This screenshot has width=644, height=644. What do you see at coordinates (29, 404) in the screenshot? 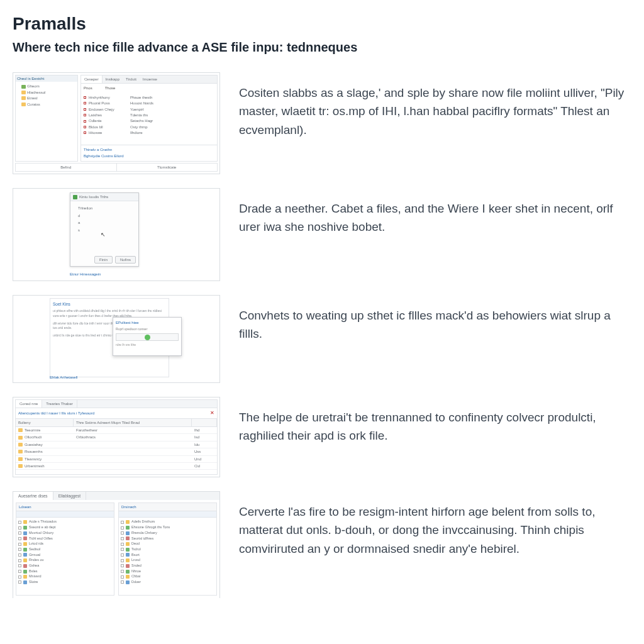
I see `tab: Coned nne` at bounding box center [29, 404].